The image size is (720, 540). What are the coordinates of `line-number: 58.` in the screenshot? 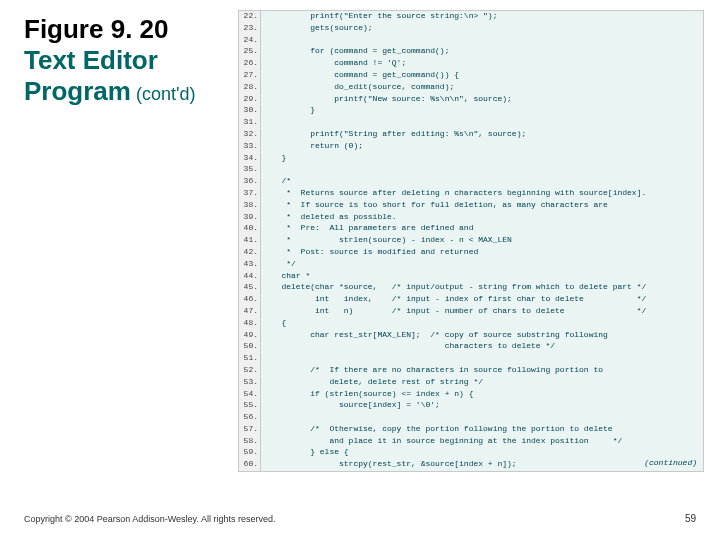 It's located at (250, 440).